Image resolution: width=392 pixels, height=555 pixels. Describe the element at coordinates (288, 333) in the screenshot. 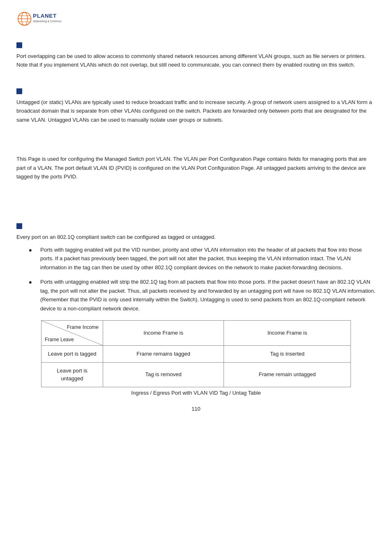

I see `table-col2-header: Income Frame is` at that location.